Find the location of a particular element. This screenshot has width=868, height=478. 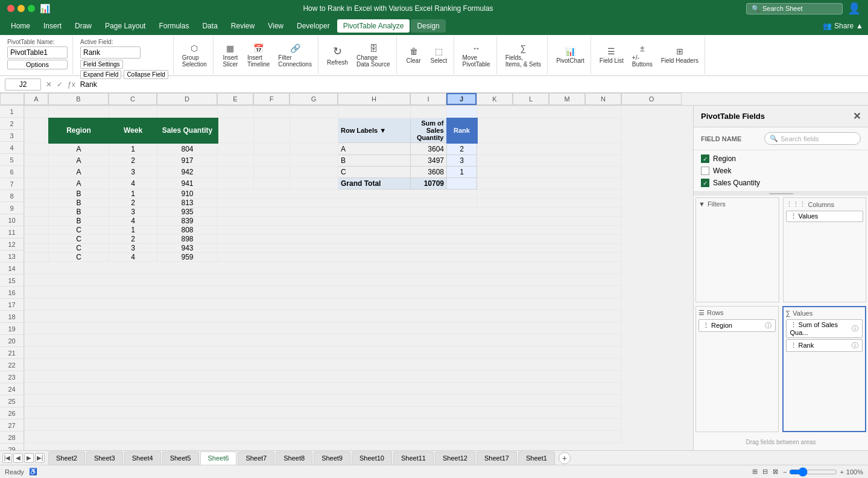

rows-region-info-icon: ⓘ is located at coordinates (768, 326).